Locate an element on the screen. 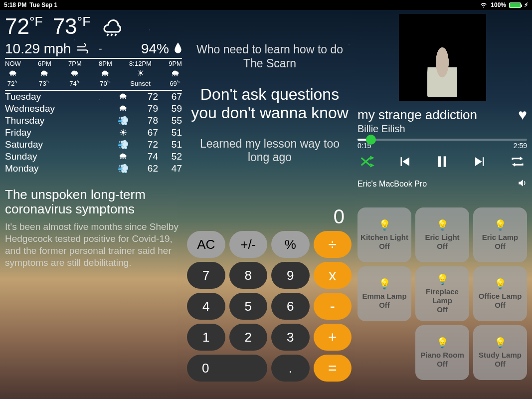 This screenshot has width=532, height=399. battery-percentage: 100% is located at coordinates (499, 5).